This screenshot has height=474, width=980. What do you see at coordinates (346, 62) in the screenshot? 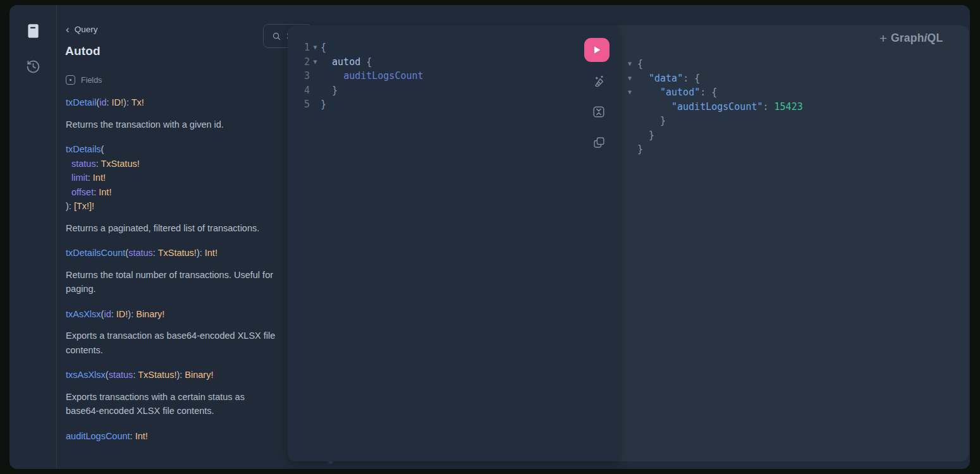
I see `field-light-token: autod` at bounding box center [346, 62].